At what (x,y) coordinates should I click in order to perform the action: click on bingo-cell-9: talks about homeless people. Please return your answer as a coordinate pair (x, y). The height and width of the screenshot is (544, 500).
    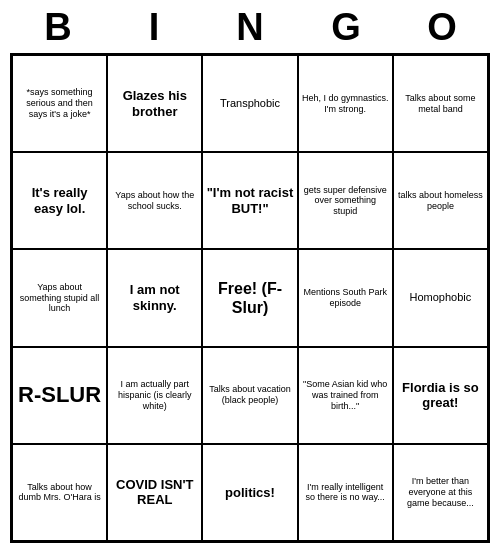
    Looking at the image, I should click on (440, 200).